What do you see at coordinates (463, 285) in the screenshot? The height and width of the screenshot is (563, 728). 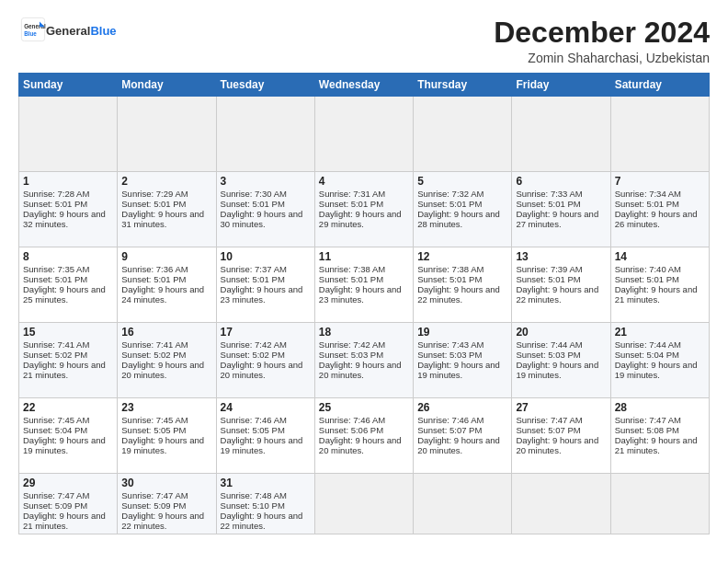 I see `calendar-cell: 12 Sunrise: 7:38 AM Sunset: 5:01 PM Dayl…` at bounding box center [463, 285].